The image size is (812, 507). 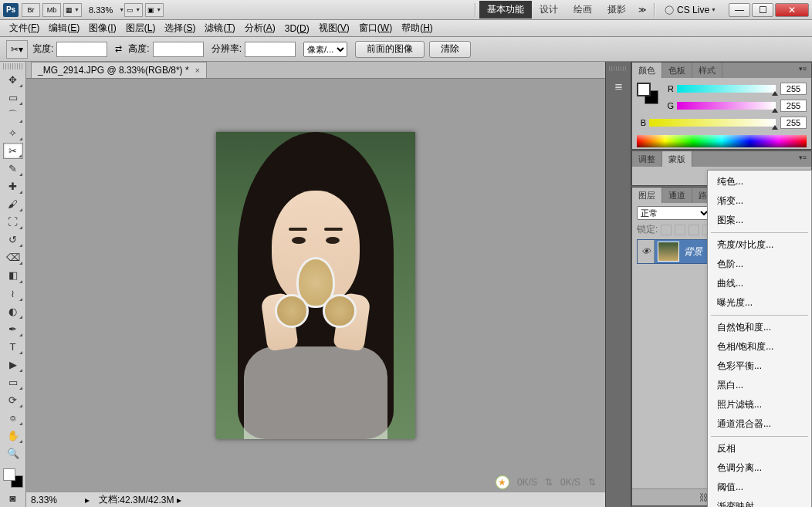 What do you see at coordinates (674, 213) in the screenshot?
I see `blend-mode-select: 正常` at bounding box center [674, 213].